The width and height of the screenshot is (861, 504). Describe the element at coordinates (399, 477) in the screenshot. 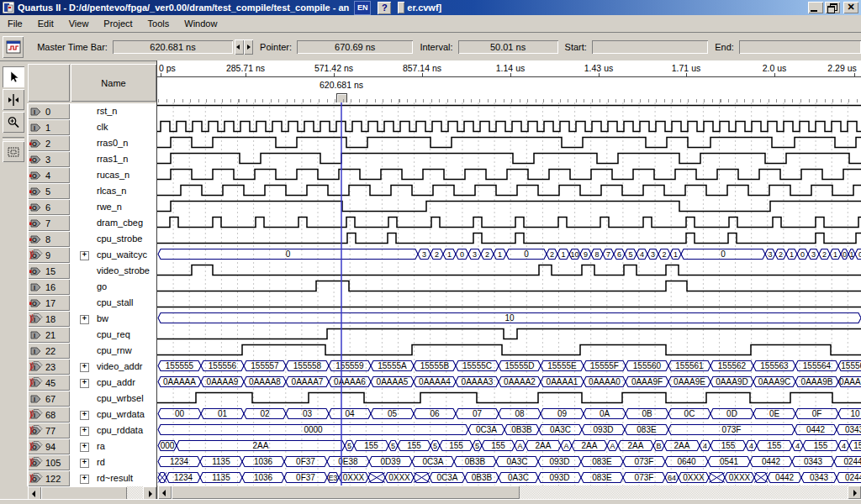

I see `svg-text: 0XXX` at that location.